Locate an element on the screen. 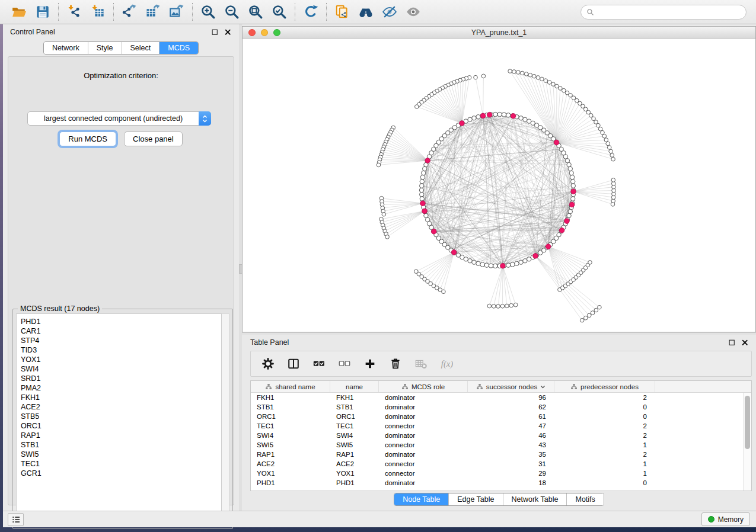 The image size is (756, 532). table-row: RAP1RAP1dominator352 is located at coordinates (497, 454).